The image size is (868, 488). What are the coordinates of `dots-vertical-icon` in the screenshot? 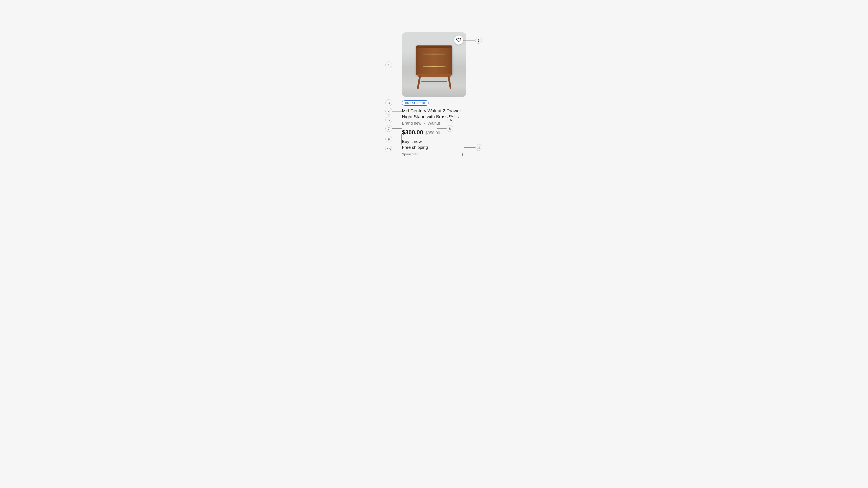 It's located at (462, 154).